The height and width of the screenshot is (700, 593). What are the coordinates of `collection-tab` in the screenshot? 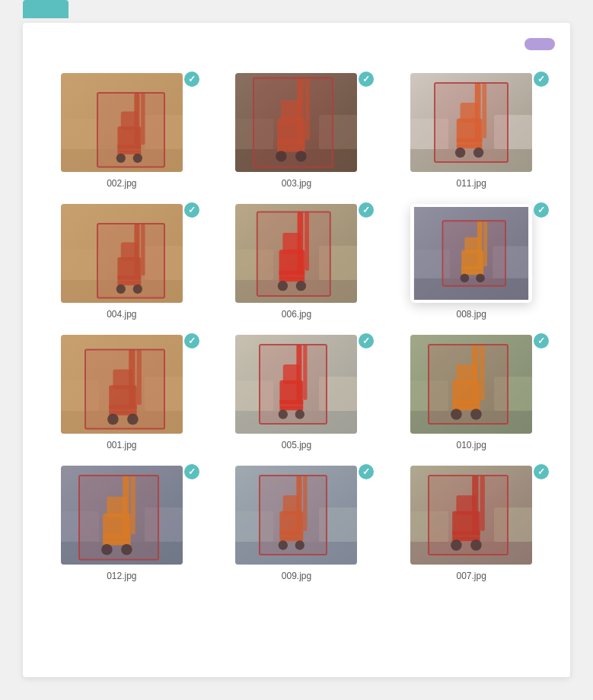 It's located at (46, 9).